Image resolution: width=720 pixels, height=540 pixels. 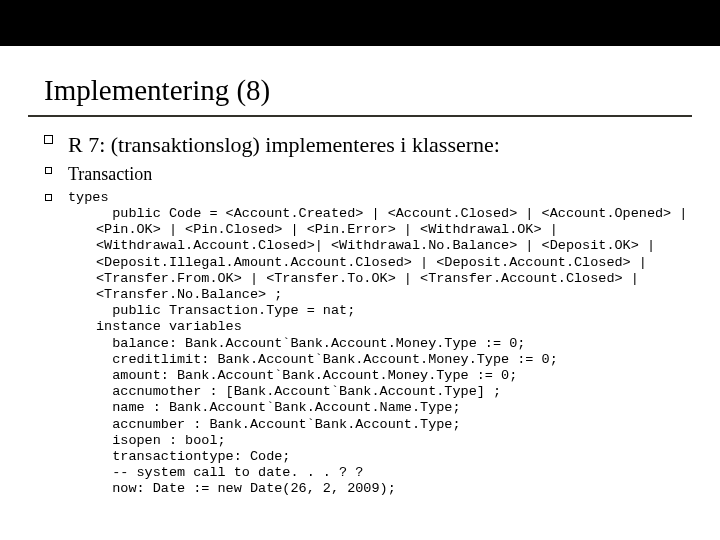 What do you see at coordinates (360, 23) in the screenshot?
I see `top-black-bar` at bounding box center [360, 23].